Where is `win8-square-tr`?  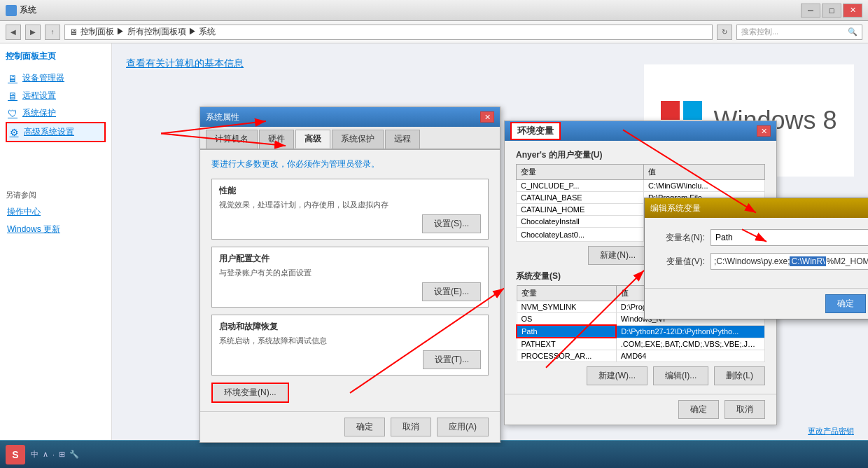 win8-square-tr is located at coordinates (693, 111).